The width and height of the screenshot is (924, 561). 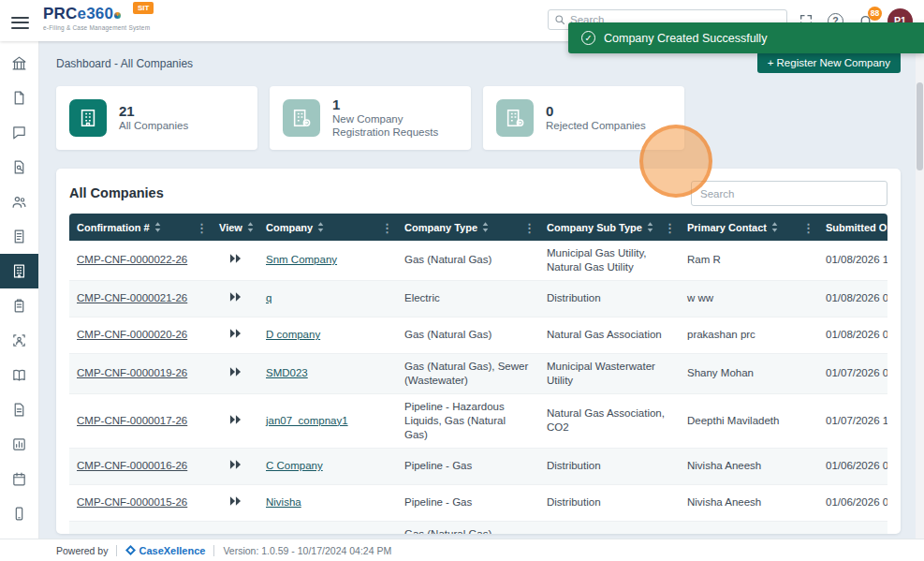 What do you see at coordinates (19, 133) in the screenshot?
I see `chat-icon` at bounding box center [19, 133].